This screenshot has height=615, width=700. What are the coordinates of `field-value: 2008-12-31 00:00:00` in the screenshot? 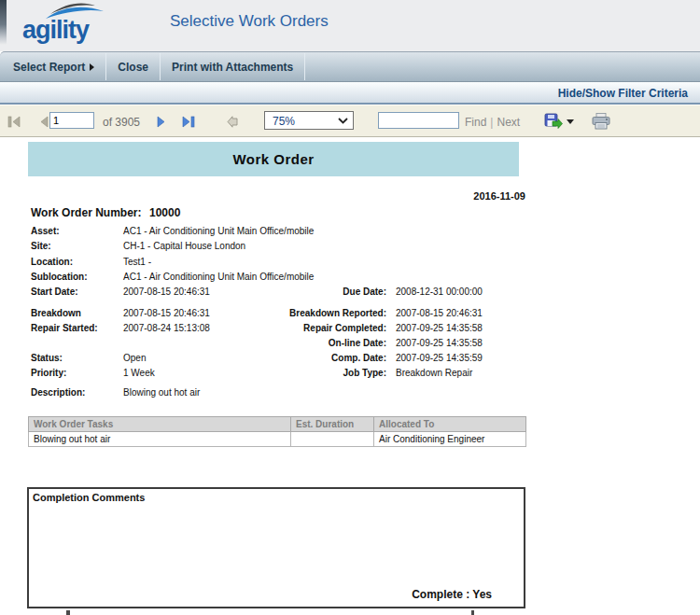 It's located at (439, 291).